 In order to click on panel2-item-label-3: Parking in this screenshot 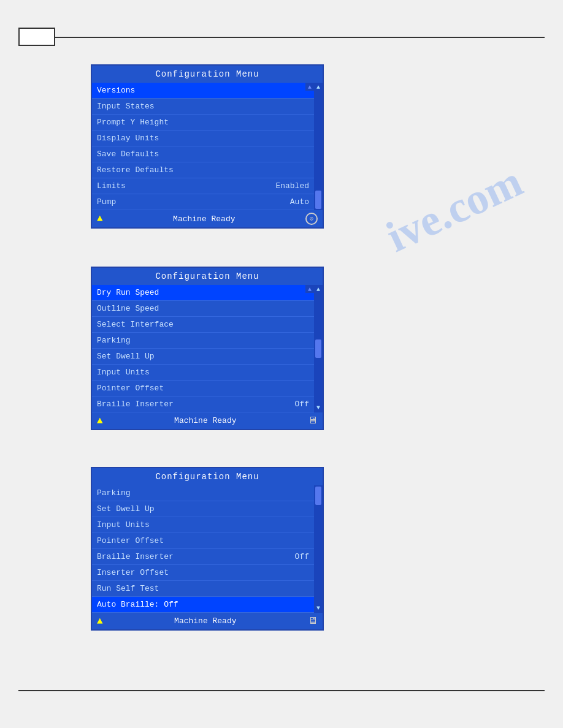, I will do `click(203, 341)`.